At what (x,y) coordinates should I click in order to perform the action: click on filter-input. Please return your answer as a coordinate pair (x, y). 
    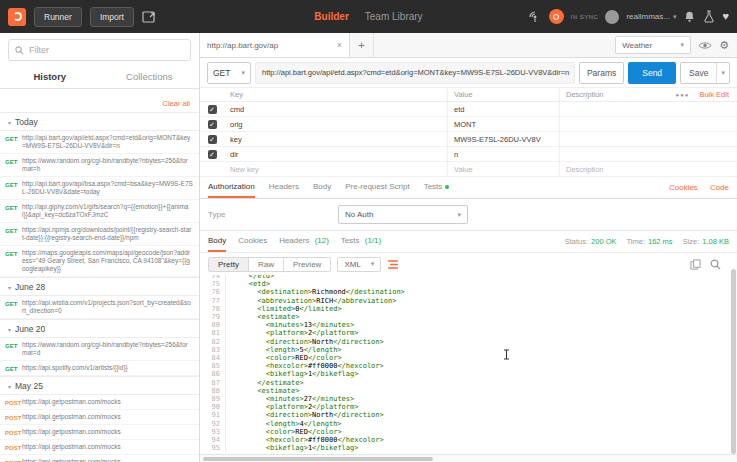
    Looking at the image, I should click on (106, 50).